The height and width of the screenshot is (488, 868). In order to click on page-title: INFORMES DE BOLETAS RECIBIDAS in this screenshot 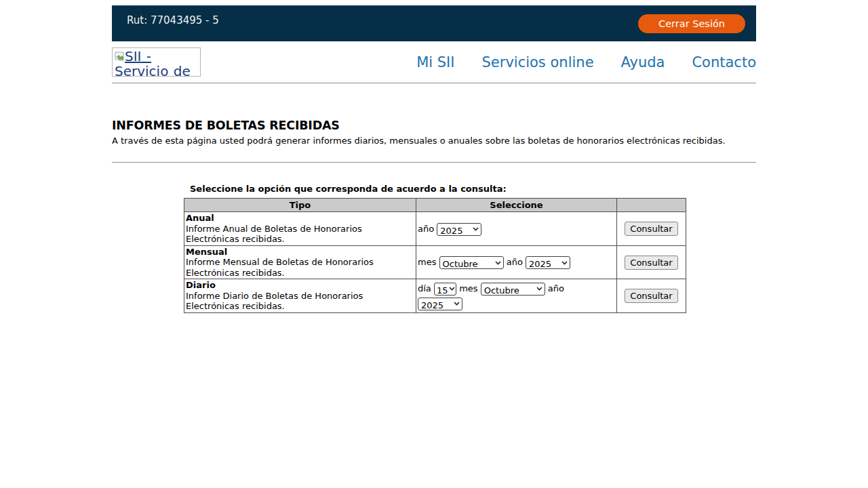, I will do `click(434, 126)`.